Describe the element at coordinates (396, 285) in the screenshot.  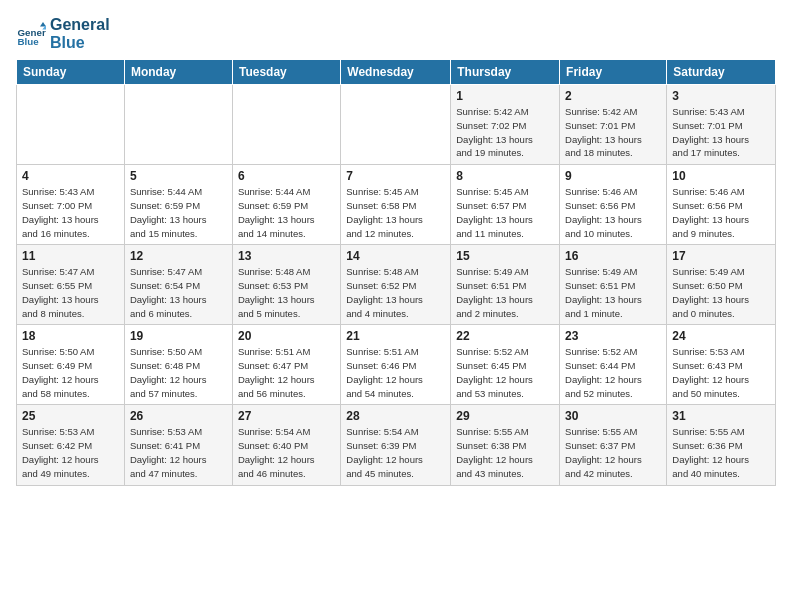
I see `week-row-3: 11Sunrise: 5:47 AM Sunset: 6:55 PM Dayli…` at that location.